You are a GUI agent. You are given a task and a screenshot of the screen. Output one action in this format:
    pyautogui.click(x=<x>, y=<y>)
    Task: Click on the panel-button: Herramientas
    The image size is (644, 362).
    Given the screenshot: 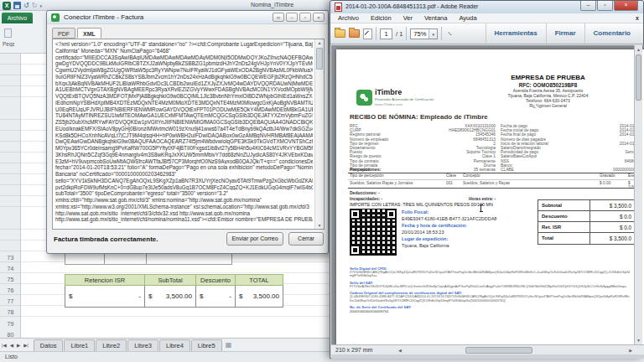 What is the action you would take?
    pyautogui.click(x=516, y=34)
    